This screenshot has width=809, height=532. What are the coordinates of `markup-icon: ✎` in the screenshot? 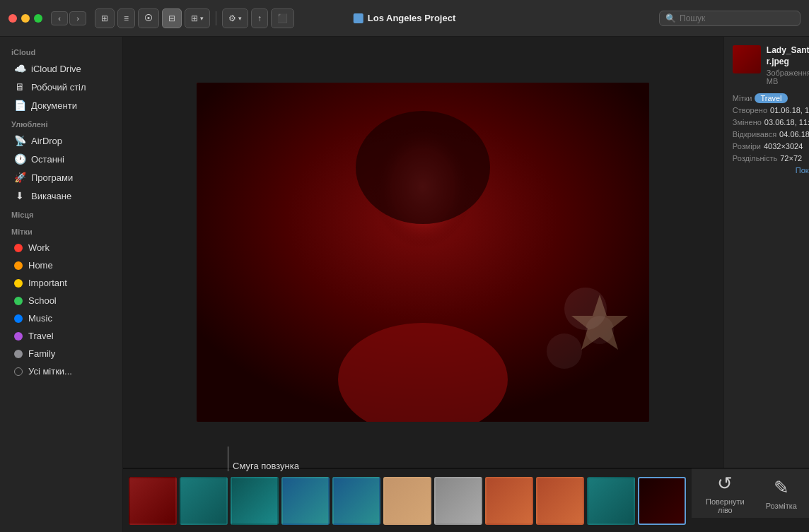 It's located at (781, 487).